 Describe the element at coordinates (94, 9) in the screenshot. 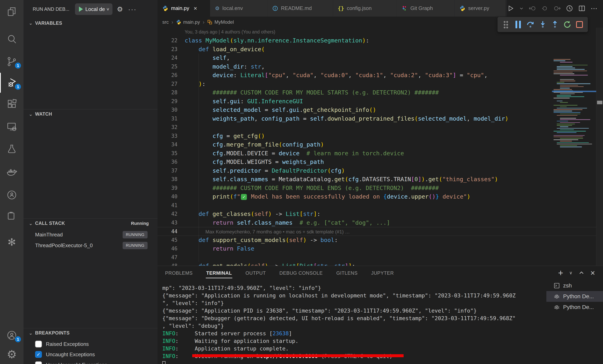

I see `launch-config-button: Local de ∨` at that location.